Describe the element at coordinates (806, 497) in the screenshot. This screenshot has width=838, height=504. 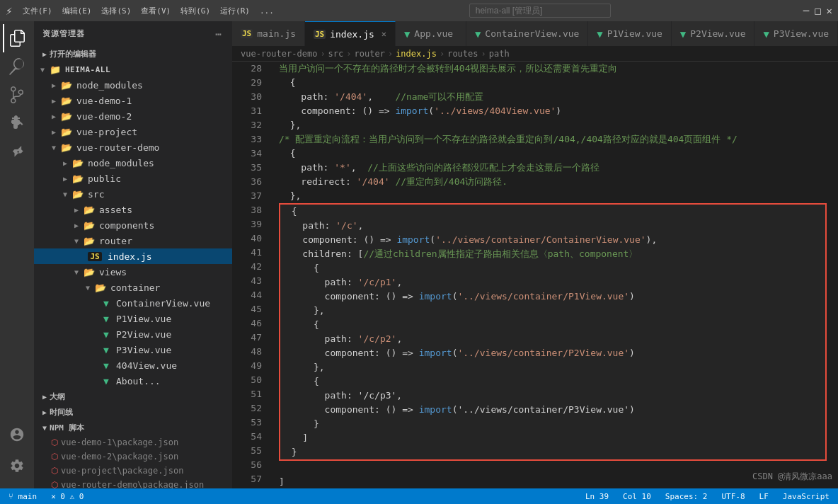
I see `status-language: JavaScript` at that location.